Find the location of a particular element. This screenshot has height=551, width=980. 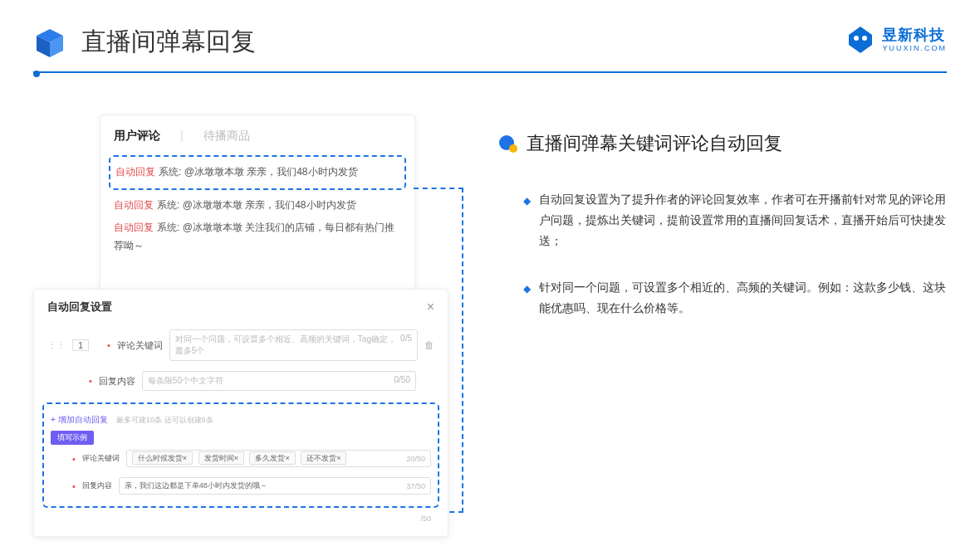

add-hint: 最多可建10条 还可以创建9条 is located at coordinates (164, 420).